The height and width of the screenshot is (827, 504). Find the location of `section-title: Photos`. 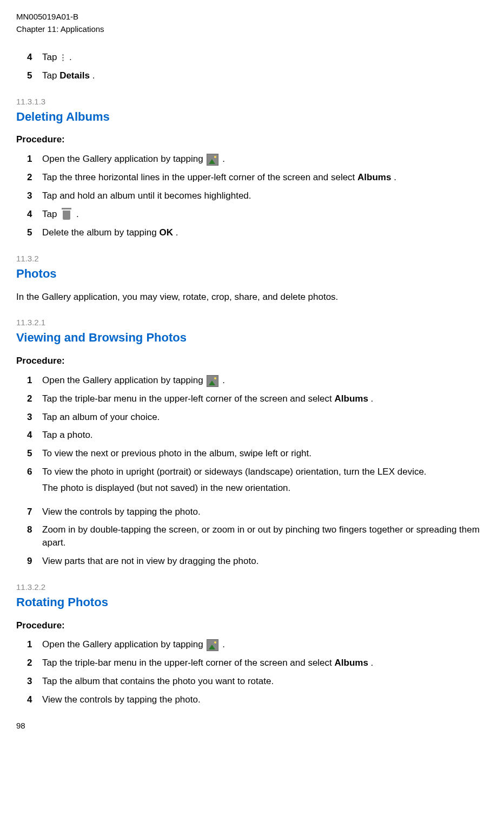

section-title: Photos is located at coordinates (255, 274).